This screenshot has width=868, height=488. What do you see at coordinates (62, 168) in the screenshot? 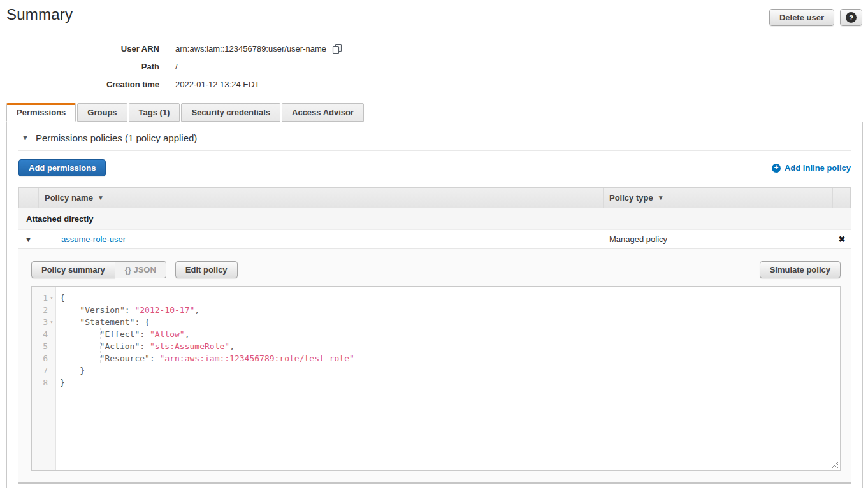
I see `add-permissions-button: Add permissions` at bounding box center [62, 168].